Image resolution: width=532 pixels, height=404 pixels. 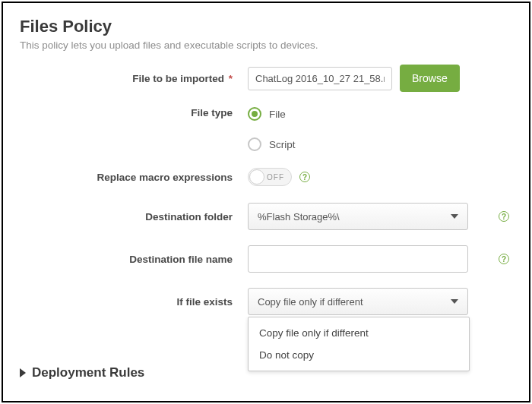 What do you see at coordinates (380, 259) in the screenshot?
I see `field-dest-file-name` at bounding box center [380, 259].